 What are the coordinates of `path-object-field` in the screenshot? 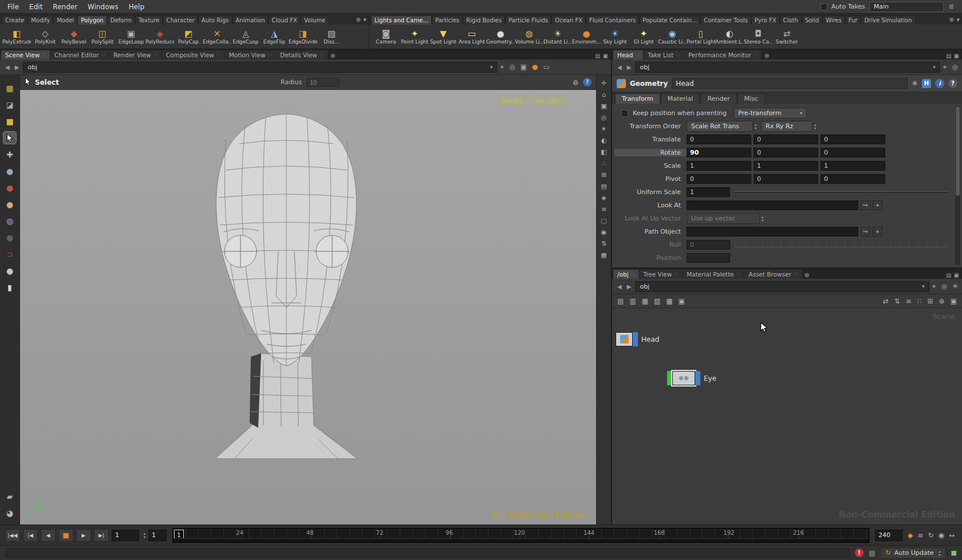 It's located at (772, 231).